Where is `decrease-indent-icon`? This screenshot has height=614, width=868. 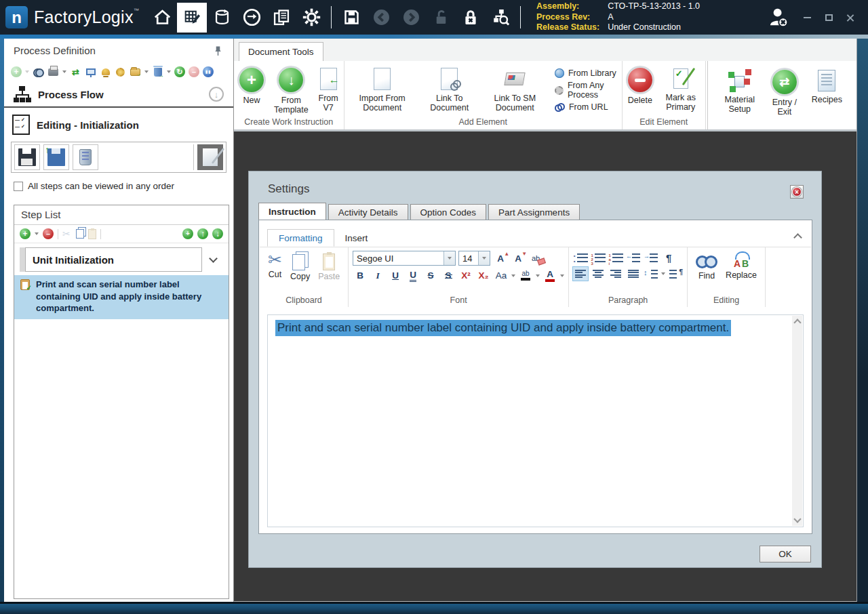
decrease-indent-icon is located at coordinates (633, 258).